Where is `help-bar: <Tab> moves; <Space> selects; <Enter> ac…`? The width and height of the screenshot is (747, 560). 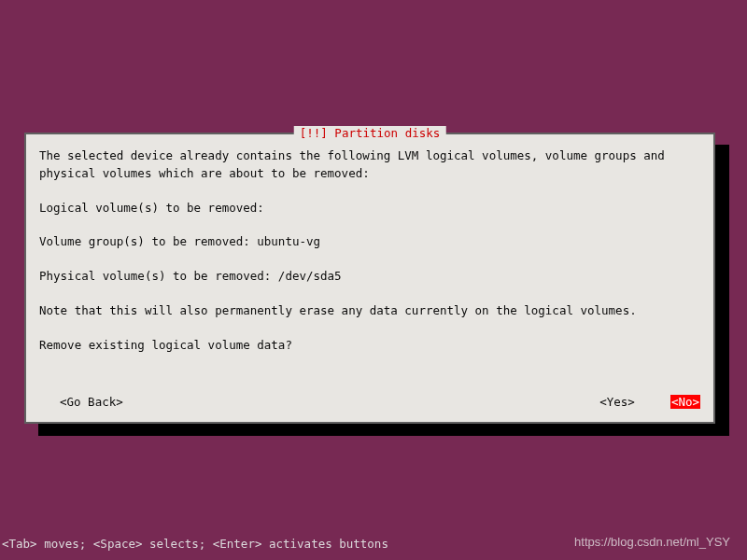 help-bar: <Tab> moves; <Space> selects; <Enter> ac… is located at coordinates (194, 543).